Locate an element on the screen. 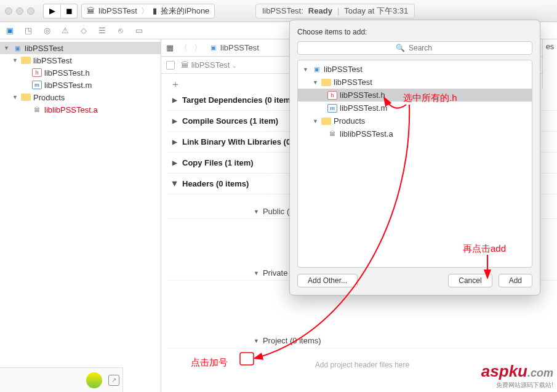 The image size is (557, 392). file-m: m libPSSTest.m is located at coordinates (80, 85).